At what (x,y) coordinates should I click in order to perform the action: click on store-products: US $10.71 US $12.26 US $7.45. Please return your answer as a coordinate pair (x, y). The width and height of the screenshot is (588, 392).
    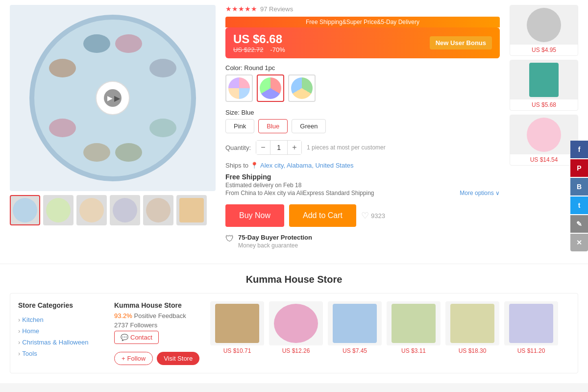
    Looking at the image, I should click on (390, 333).